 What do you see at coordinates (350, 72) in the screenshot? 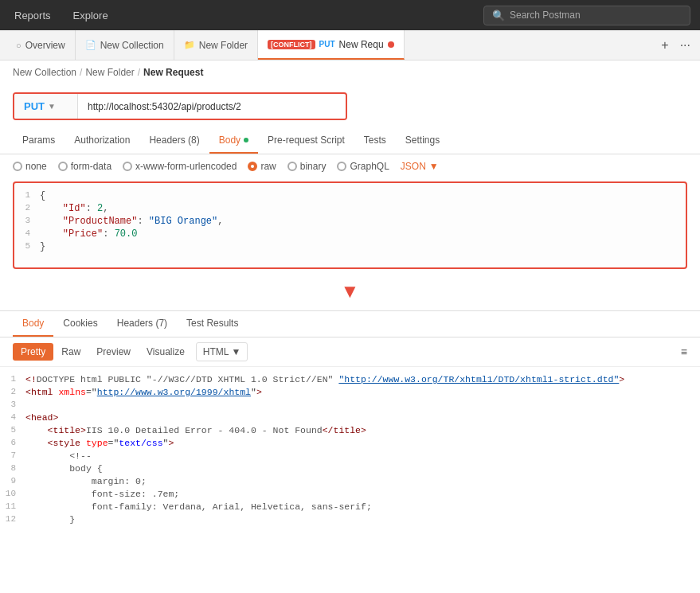
I see `breadcrumb: New Collection / New Folder / New Reques…` at bounding box center [350, 72].